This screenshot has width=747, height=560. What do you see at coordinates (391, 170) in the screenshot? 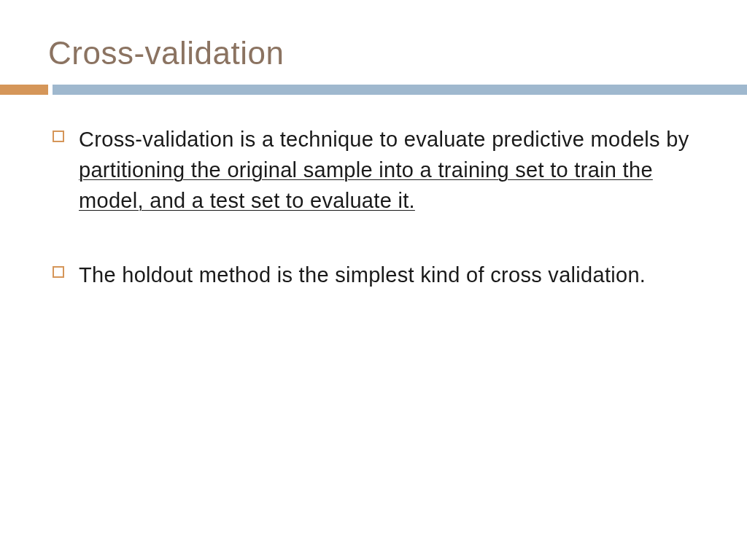
I see `bullet-text: Cross-validation is a technique to evalu…` at bounding box center [391, 170].